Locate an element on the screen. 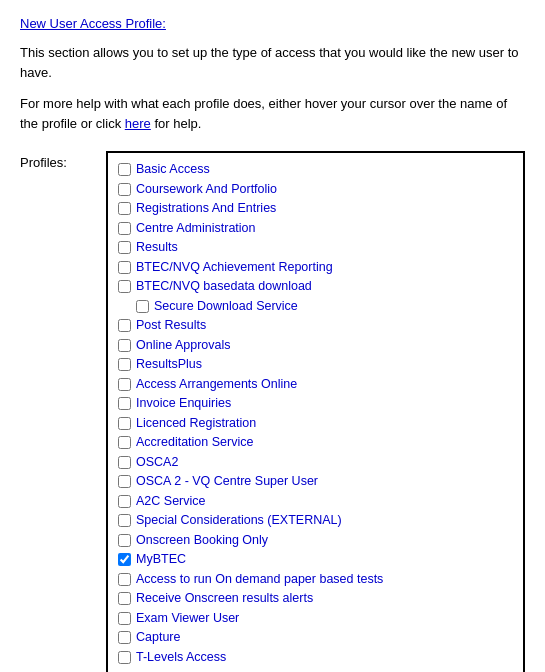 Image resolution: width=545 pixels, height=672 pixels. a2c_service-label: A2C Service is located at coordinates (170, 502).